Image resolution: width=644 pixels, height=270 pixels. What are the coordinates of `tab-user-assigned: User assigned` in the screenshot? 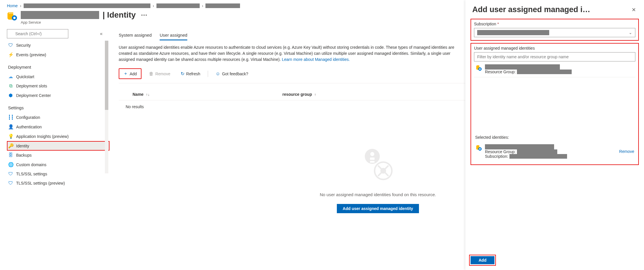 It's located at (173, 35).